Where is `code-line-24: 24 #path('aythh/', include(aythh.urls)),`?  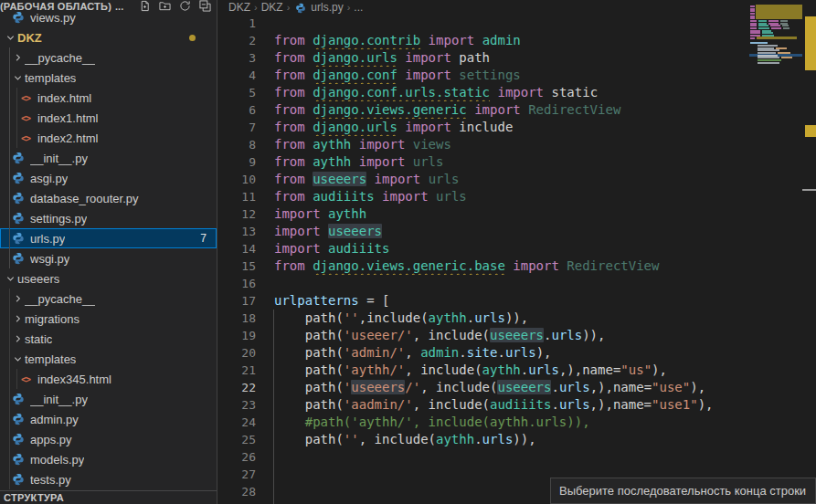 code-line-24: 24 #path('aythh/', include(aythh.urls)), is located at coordinates (517, 422).